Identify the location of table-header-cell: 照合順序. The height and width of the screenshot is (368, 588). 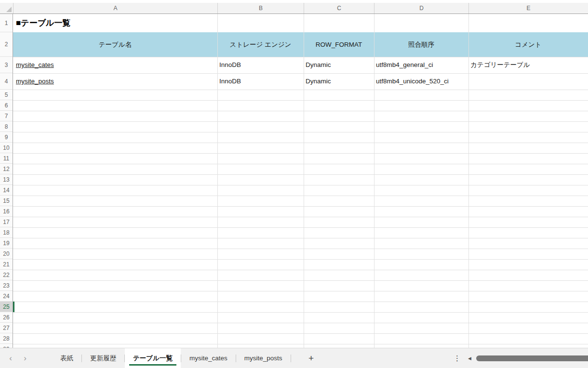
(421, 44).